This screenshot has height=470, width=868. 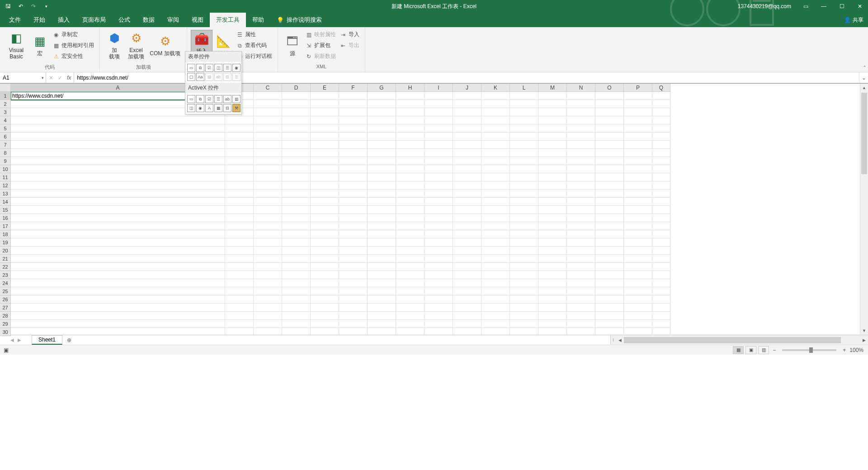 I want to click on tab-数据: 数据, so click(x=149, y=20).